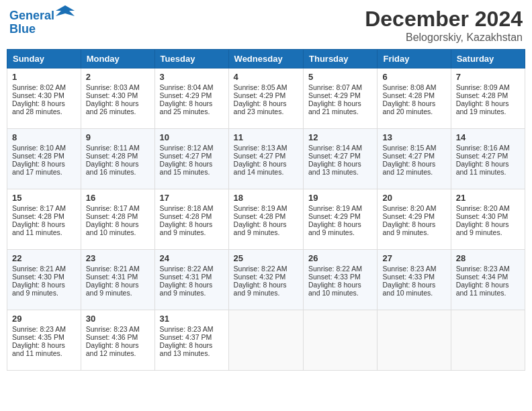  I want to click on calendar-cell: 15Sunrise: 8:17 AMSunset: 4:28 PMDayligh…, so click(44, 220).